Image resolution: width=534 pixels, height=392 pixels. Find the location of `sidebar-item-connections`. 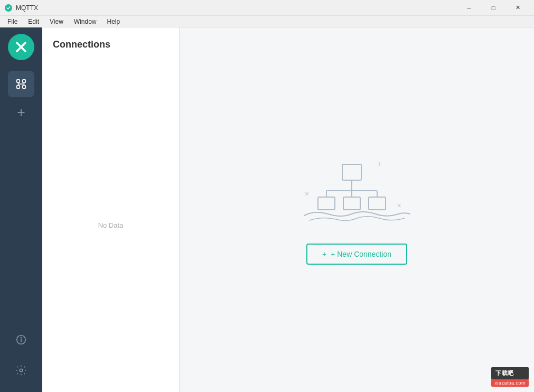

sidebar-item-connections is located at coordinates (21, 84).